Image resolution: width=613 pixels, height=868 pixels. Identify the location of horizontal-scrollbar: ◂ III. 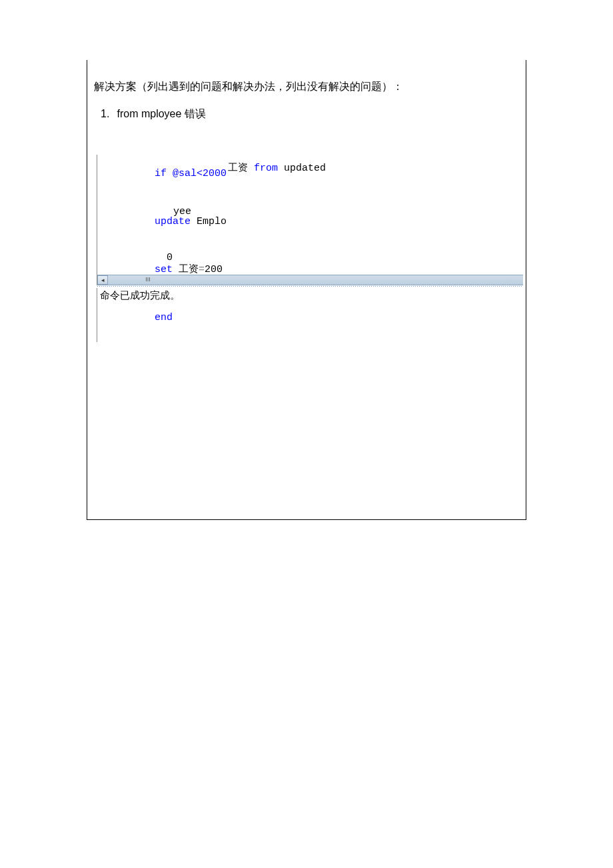
(310, 280).